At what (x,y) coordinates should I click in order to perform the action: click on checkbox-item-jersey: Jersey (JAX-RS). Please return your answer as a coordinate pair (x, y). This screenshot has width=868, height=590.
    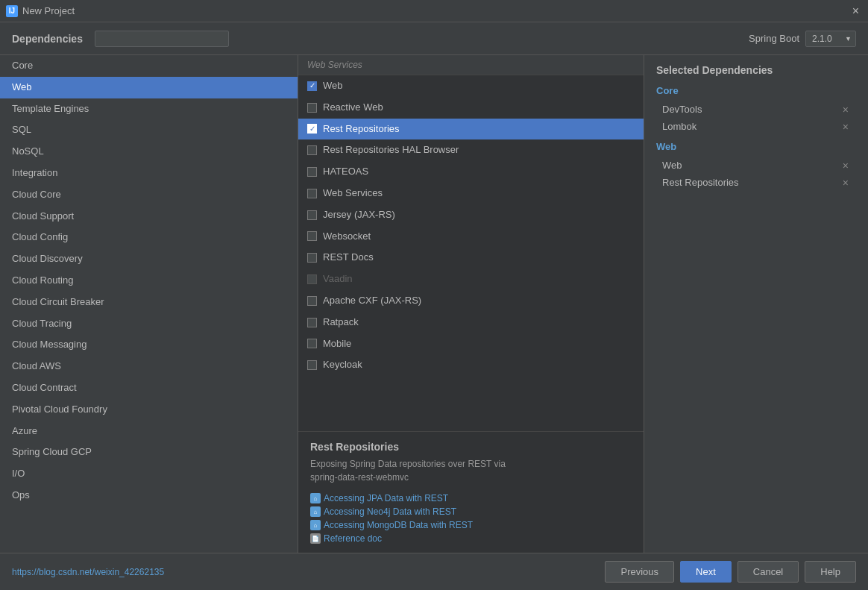
    Looking at the image, I should click on (471, 215).